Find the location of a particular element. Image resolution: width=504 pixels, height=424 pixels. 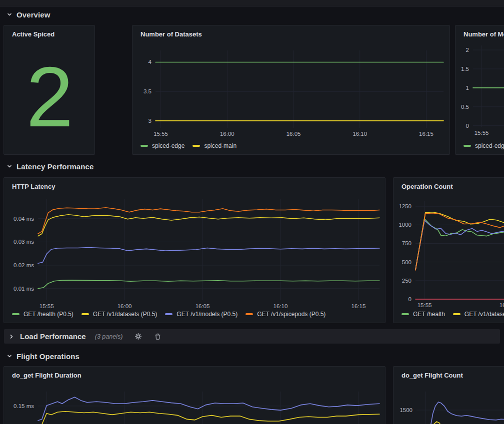

panel-active-spiced: Active Spiced 2 is located at coordinates (49, 90).